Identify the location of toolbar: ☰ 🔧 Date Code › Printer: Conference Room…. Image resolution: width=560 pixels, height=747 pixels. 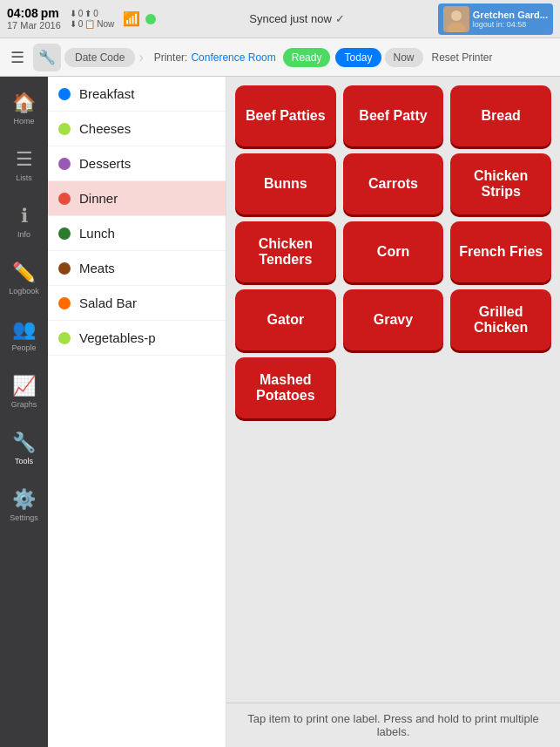
(280, 58).